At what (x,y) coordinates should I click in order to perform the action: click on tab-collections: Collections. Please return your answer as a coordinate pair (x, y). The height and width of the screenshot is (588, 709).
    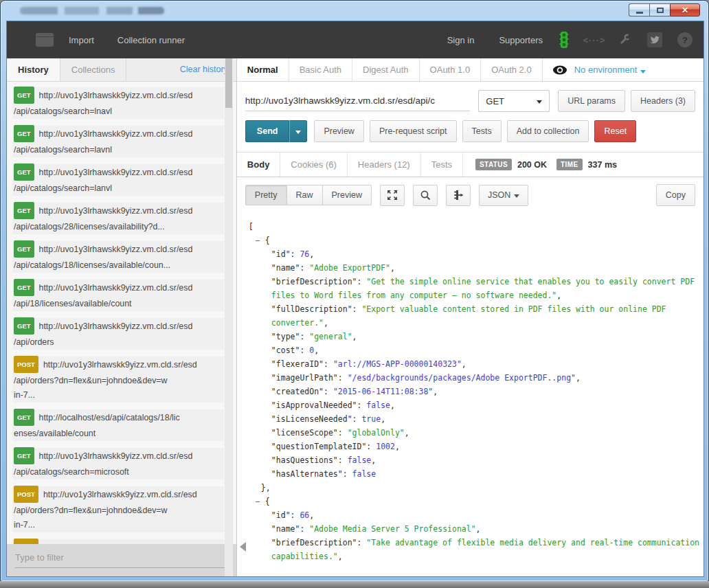
    Looking at the image, I should click on (93, 70).